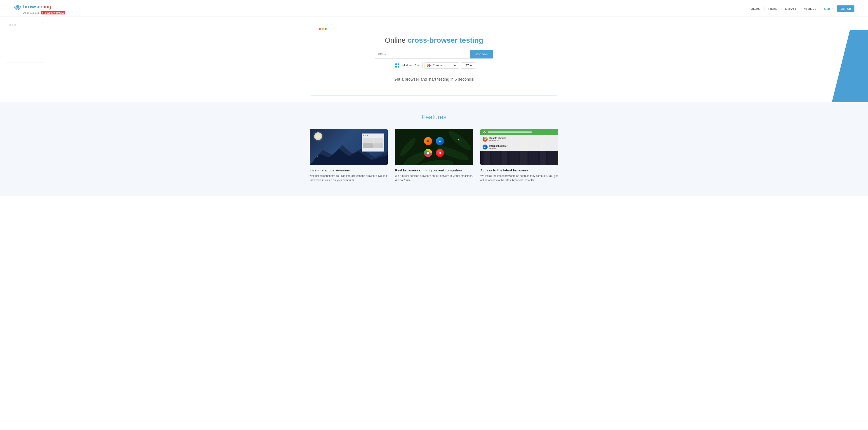 This screenshot has width=868, height=430. What do you see at coordinates (348, 156) in the screenshot?
I see `feature-card-live-sessions: ⤡ ↖ Live interactive sessions Not just s…` at bounding box center [348, 156].